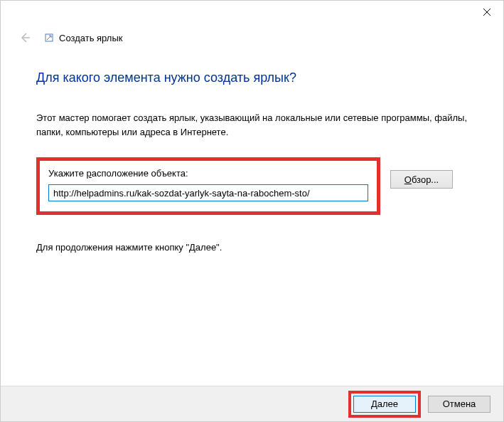 Image resolution: width=504 pixels, height=422 pixels. I want to click on location-label: Укажите расположение объекта:, so click(208, 174).